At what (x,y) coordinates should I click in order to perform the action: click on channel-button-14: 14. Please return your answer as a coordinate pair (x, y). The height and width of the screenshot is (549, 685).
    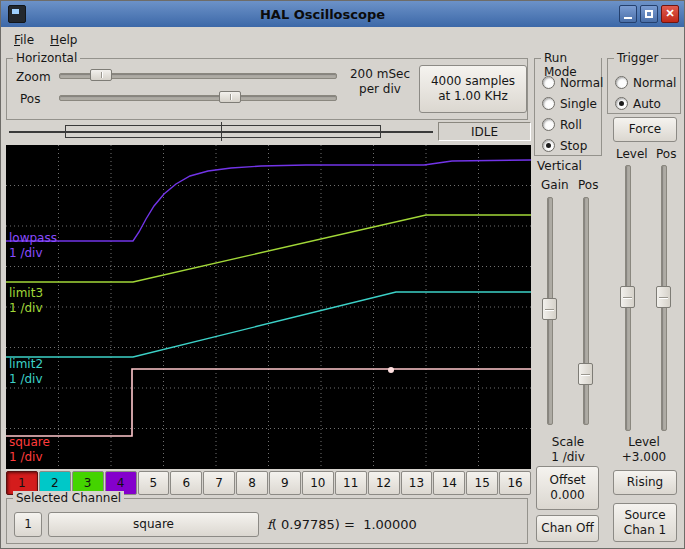
    Looking at the image, I should click on (449, 483).